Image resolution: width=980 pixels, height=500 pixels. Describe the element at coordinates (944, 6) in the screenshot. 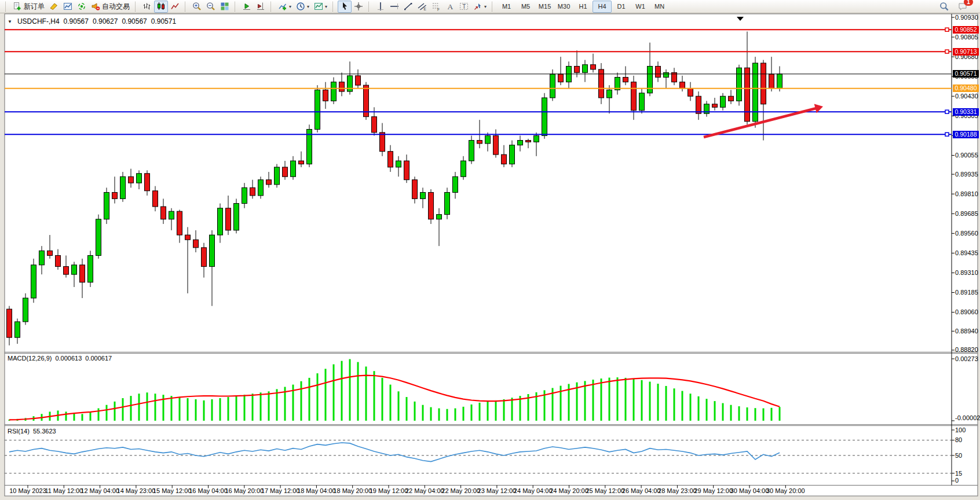

I see `search-icon` at that location.